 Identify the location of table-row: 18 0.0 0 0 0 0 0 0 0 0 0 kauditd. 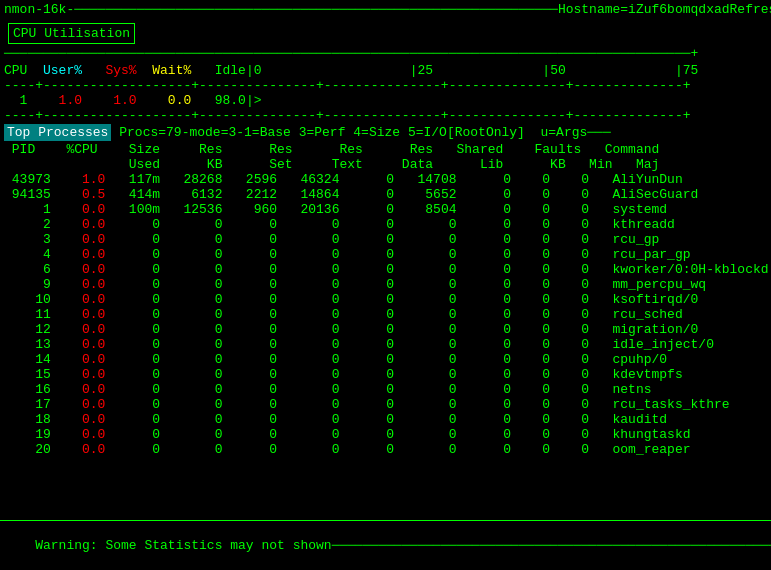
(386, 420).